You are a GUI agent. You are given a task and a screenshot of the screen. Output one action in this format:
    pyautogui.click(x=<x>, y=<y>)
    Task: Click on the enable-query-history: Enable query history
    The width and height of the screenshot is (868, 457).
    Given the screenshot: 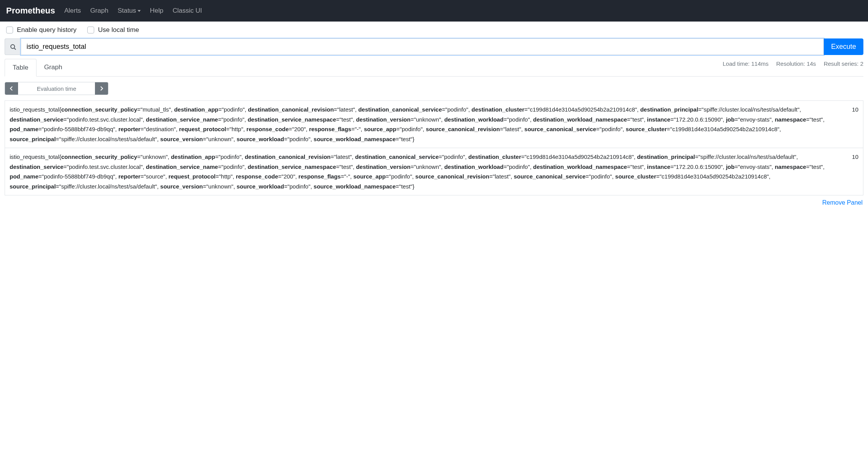 What is the action you would take?
    pyautogui.click(x=42, y=30)
    